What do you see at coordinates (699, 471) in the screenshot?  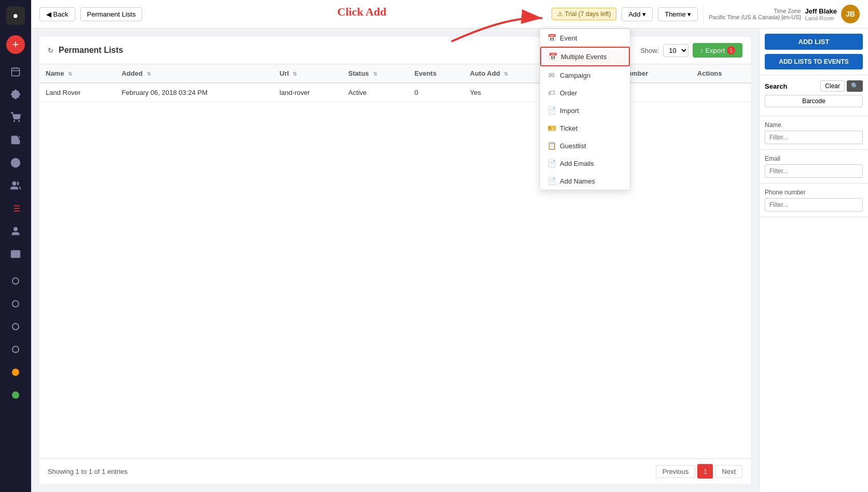 I see `pagination: Previous 1 Next` at bounding box center [699, 471].